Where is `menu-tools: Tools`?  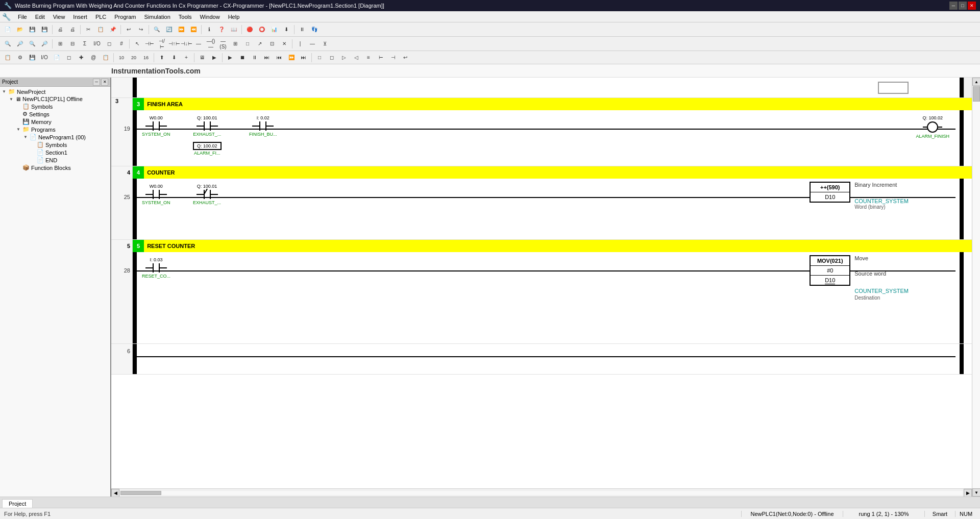 menu-tools: Tools is located at coordinates (185, 17).